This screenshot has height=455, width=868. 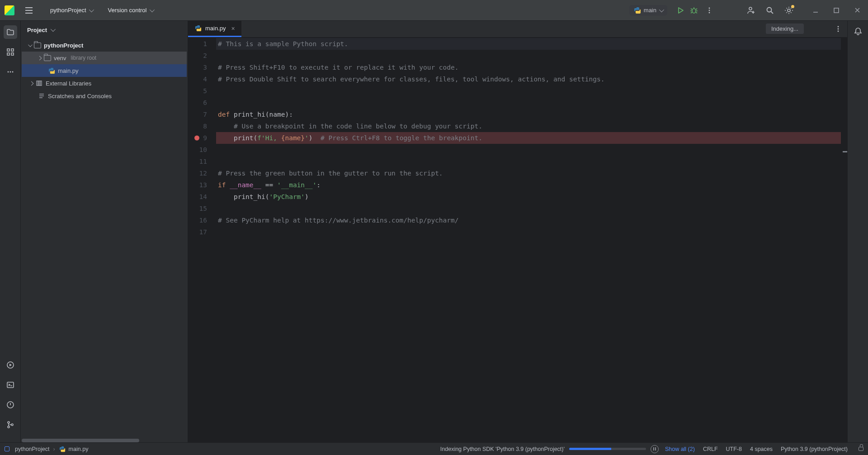 I want to click on vcs-dropdown: Version control, so click(x=131, y=10).